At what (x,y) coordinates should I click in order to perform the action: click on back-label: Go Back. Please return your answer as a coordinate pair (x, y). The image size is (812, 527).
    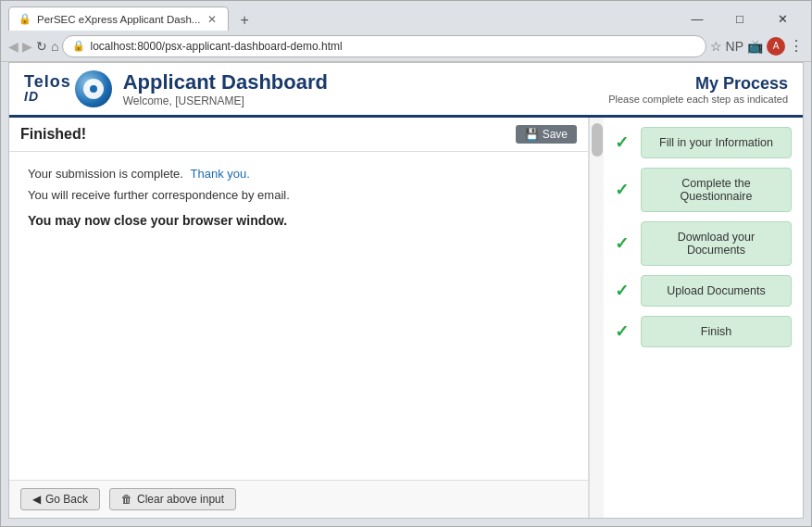
    Looking at the image, I should click on (67, 499).